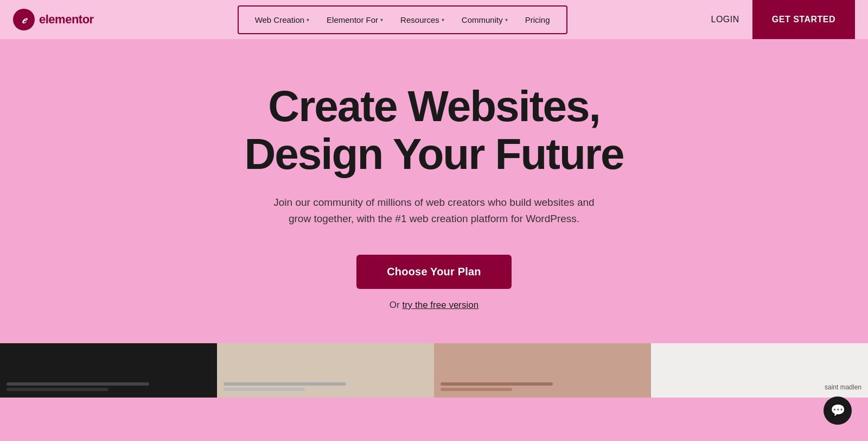  Describe the element at coordinates (434, 211) in the screenshot. I see `hero-subtitle: Join our community of millions of web cr…` at that location.